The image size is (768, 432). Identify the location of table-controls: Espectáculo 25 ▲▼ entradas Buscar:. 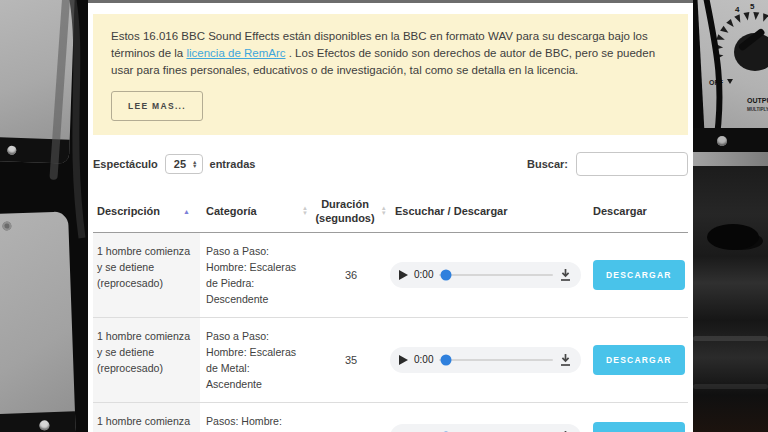
(390, 164).